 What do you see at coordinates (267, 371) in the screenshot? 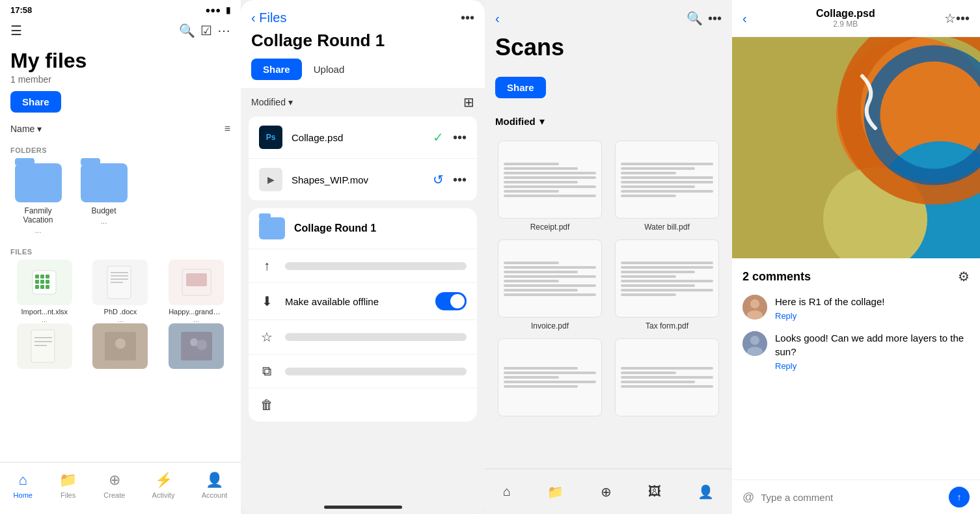
I see `copy-icon: ⧉` at bounding box center [267, 371].